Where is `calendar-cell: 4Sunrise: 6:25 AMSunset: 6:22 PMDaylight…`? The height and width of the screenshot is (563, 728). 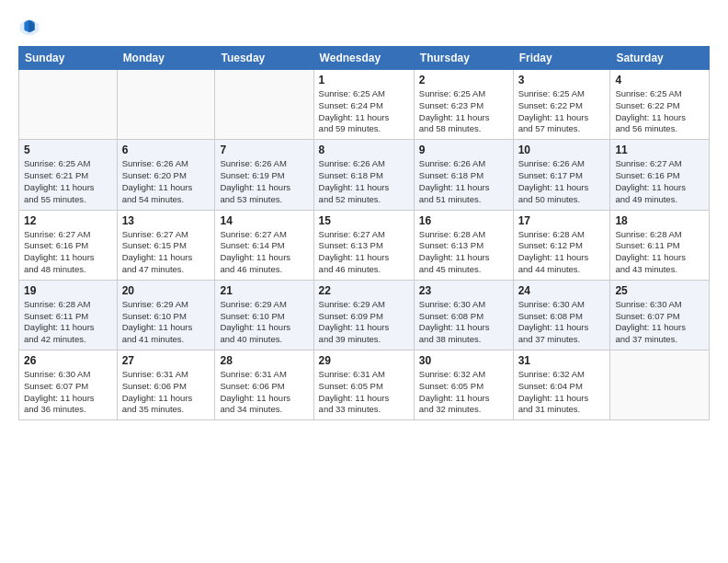
calendar-cell: 4Sunrise: 6:25 AMSunset: 6:22 PMDaylight… is located at coordinates (660, 105).